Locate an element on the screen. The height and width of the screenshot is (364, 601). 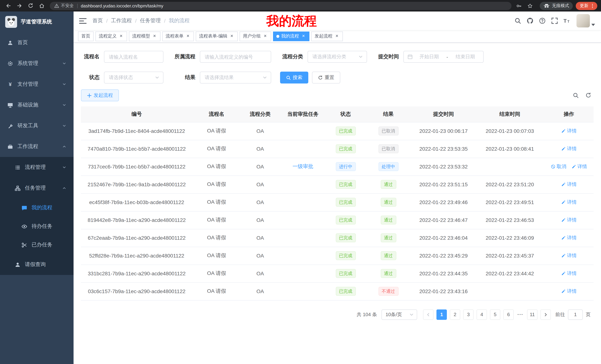
page-button-5: 5 is located at coordinates (495, 314).